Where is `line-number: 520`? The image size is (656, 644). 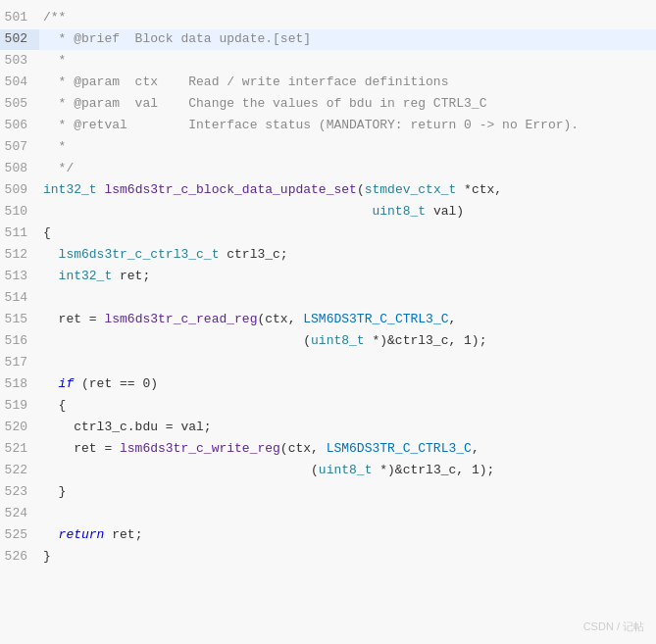
line-number: 520 is located at coordinates (20, 427).